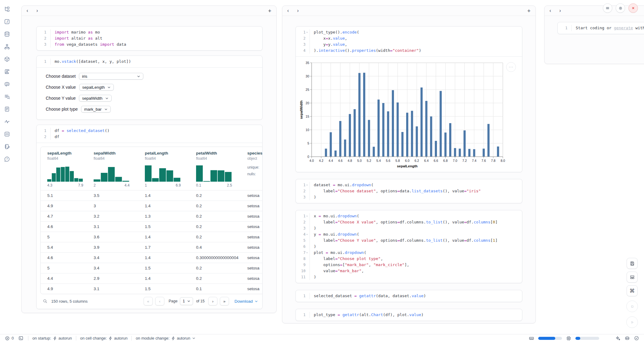  Describe the element at coordinates (404, 222) in the screenshot. I see `code-line: label="Choose X value", options=df.colum…` at that location.